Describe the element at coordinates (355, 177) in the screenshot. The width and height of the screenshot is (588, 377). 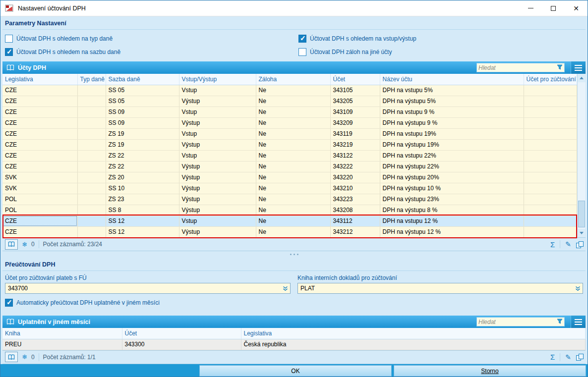
I see `cell: 343220` at that location.